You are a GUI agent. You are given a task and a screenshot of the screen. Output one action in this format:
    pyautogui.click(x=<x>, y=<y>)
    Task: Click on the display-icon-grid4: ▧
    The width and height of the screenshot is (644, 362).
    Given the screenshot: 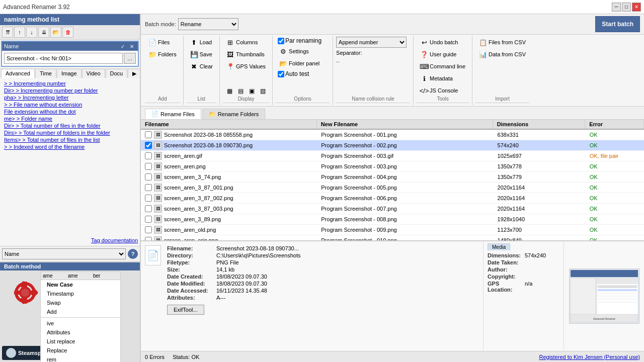 What is the action you would take?
    pyautogui.click(x=263, y=91)
    